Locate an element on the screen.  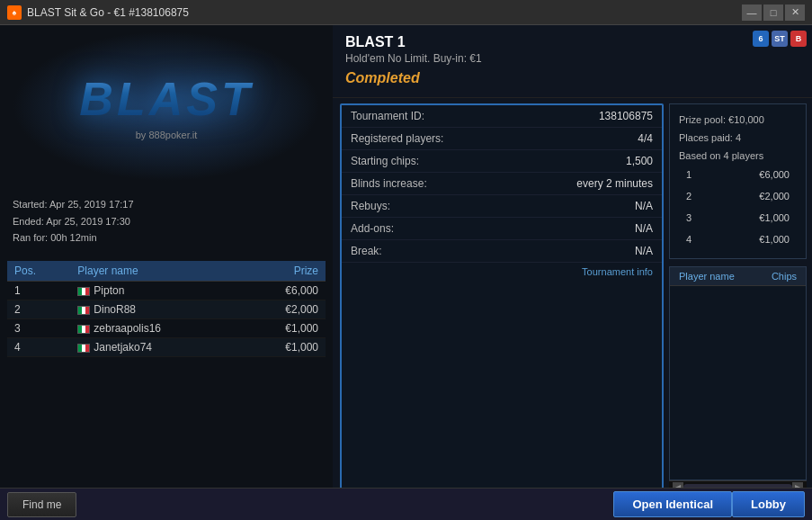
title-bar-left: ♠ BLAST Sit & Go - €1 #138106875 is located at coordinates (98, 13).